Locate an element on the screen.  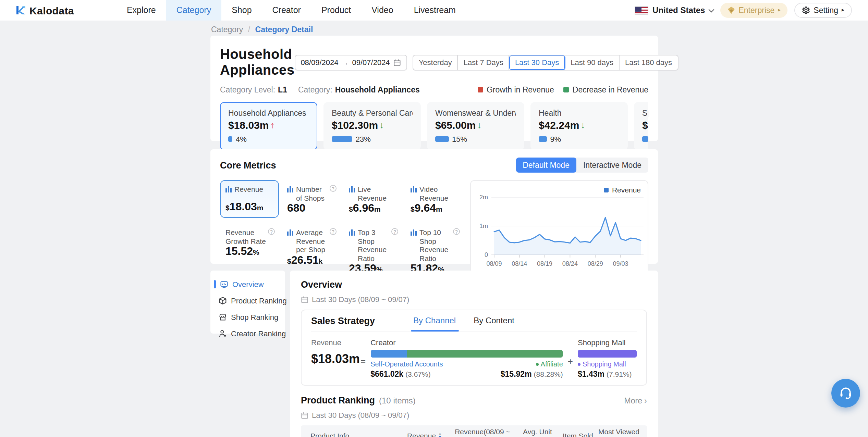
plus-sign: + is located at coordinates (570, 361).